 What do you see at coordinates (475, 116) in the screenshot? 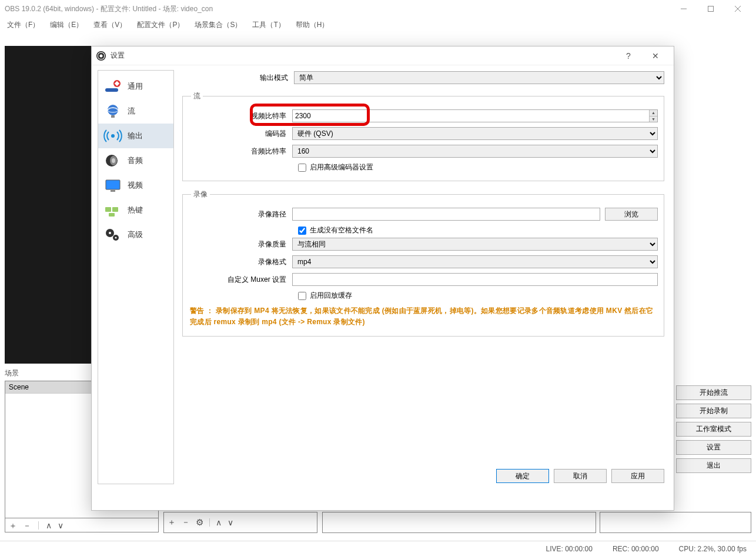
I see `video-bitrate-input` at bounding box center [475, 116].